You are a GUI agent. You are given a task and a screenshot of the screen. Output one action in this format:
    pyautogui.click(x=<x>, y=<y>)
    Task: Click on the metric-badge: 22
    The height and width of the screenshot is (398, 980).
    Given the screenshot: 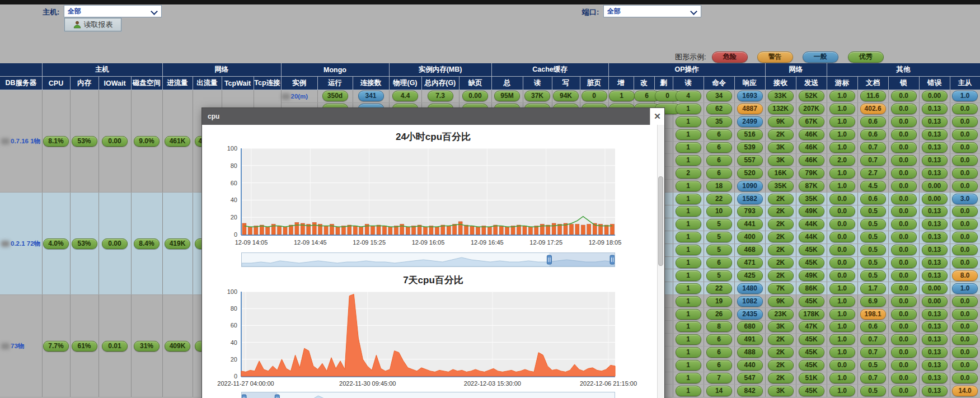 What is the action you would take?
    pyautogui.click(x=719, y=289)
    